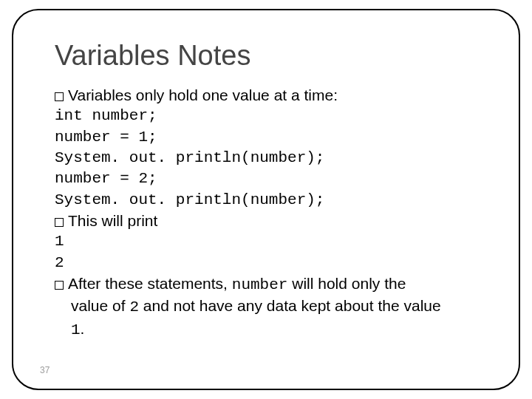 Image resolution: width=532 pixels, height=399 pixels. What do you see at coordinates (100, 306) in the screenshot?
I see `bullet-text-3b2: value of` at bounding box center [100, 306].